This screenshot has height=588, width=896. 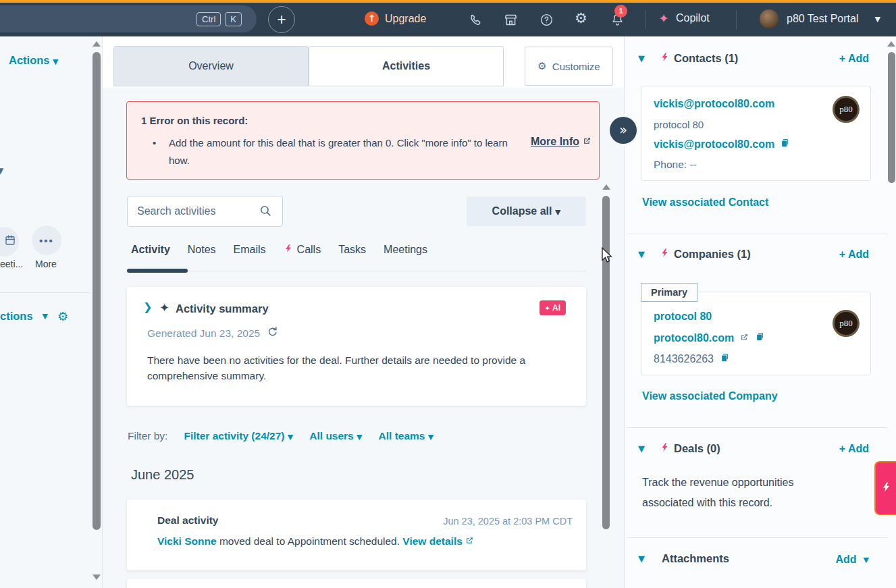 I want to click on ellipsis-icon: •••, so click(x=47, y=240).